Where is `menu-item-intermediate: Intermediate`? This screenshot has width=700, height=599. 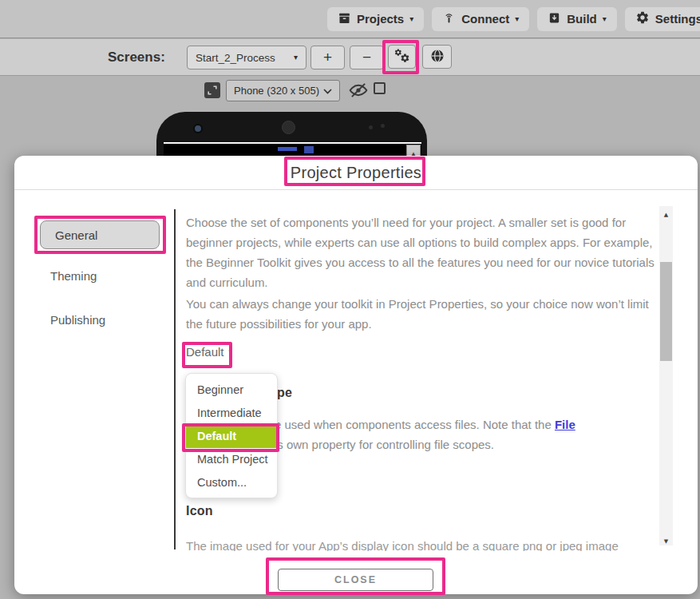
menu-item-intermediate: Intermediate is located at coordinates (231, 414).